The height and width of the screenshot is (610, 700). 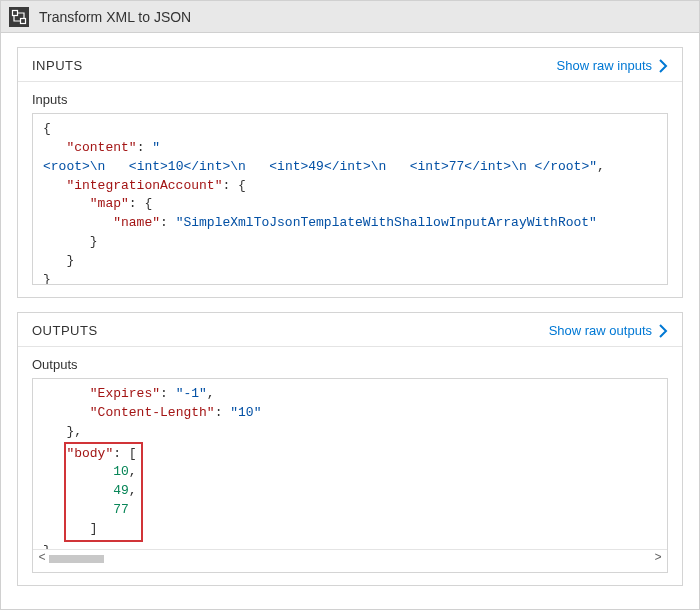 I want to click on inputs-box-label: Inputs, so click(x=350, y=100).